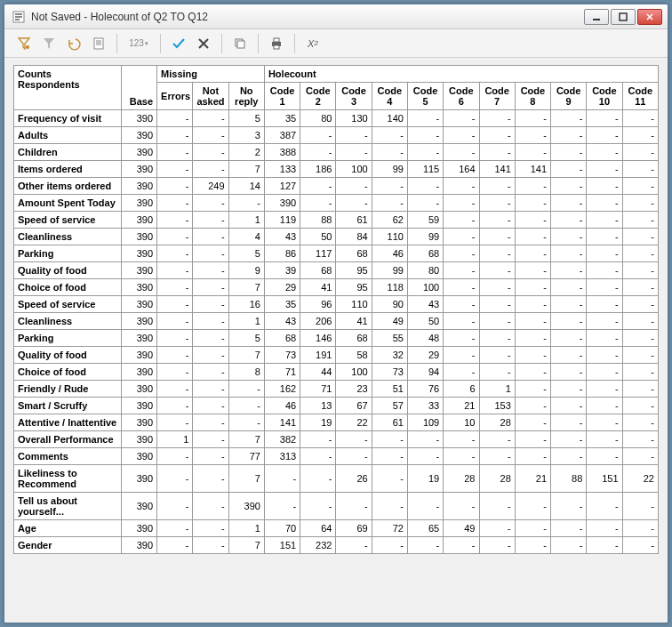  What do you see at coordinates (596, 17) in the screenshot?
I see `minimize-button` at bounding box center [596, 17].